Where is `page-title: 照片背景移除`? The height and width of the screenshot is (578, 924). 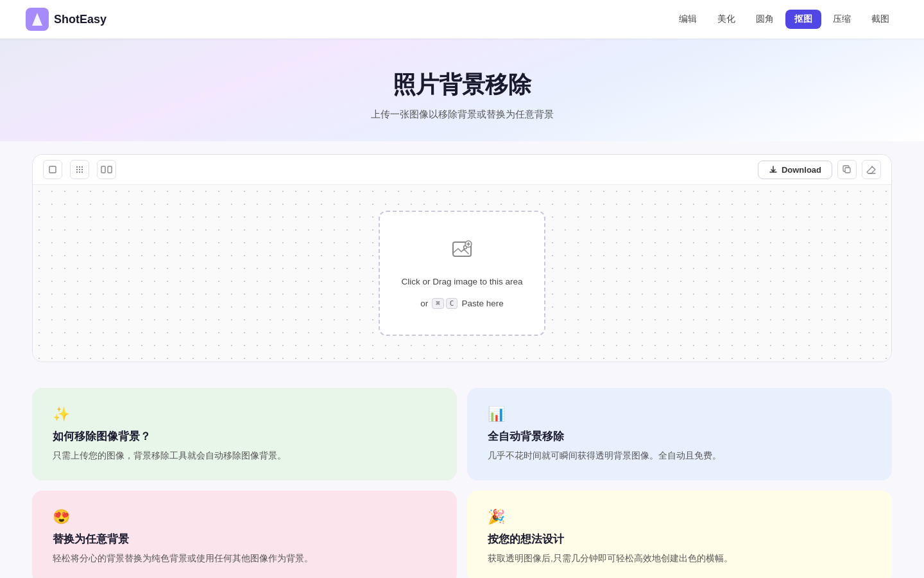
page-title: 照片背景移除 is located at coordinates (462, 85).